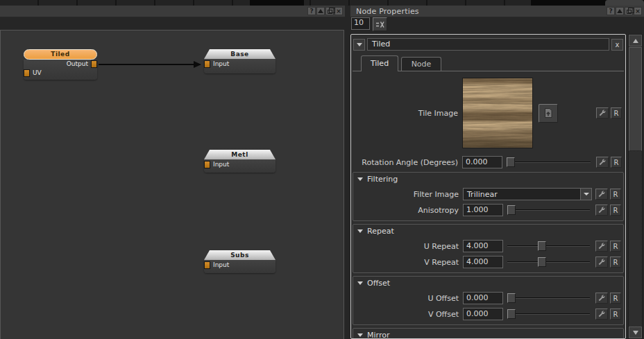  I want to click on collapse-properties-button, so click(359, 44).